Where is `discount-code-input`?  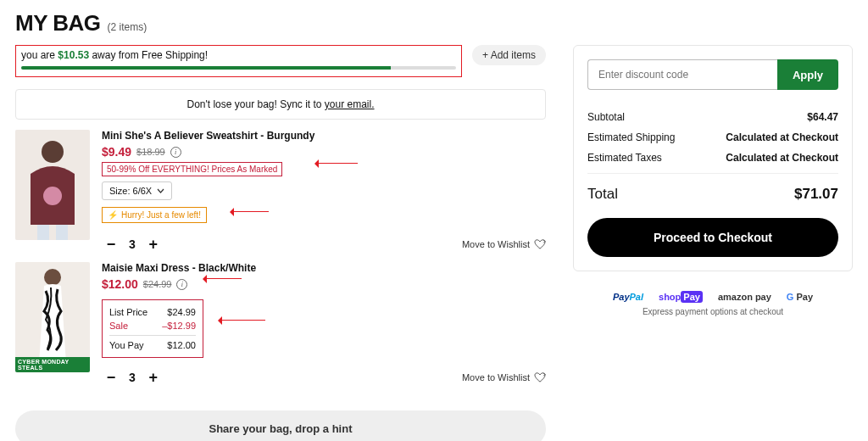
discount-code-input is located at coordinates (682, 75).